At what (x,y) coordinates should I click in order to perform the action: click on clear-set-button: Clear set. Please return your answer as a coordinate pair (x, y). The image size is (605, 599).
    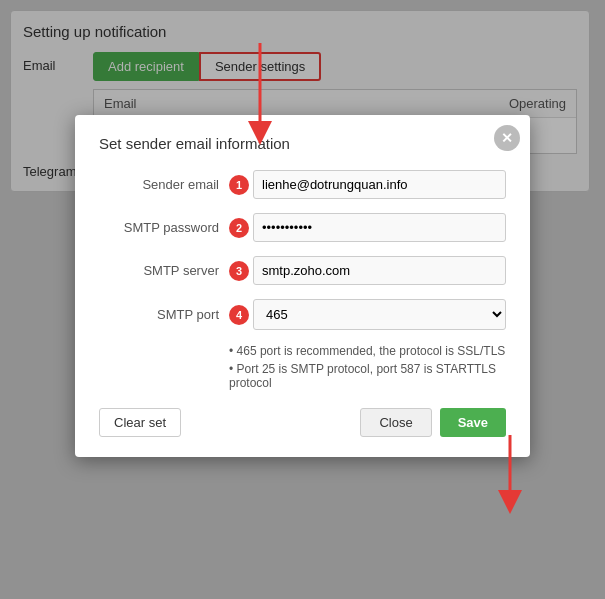
    Looking at the image, I should click on (140, 422).